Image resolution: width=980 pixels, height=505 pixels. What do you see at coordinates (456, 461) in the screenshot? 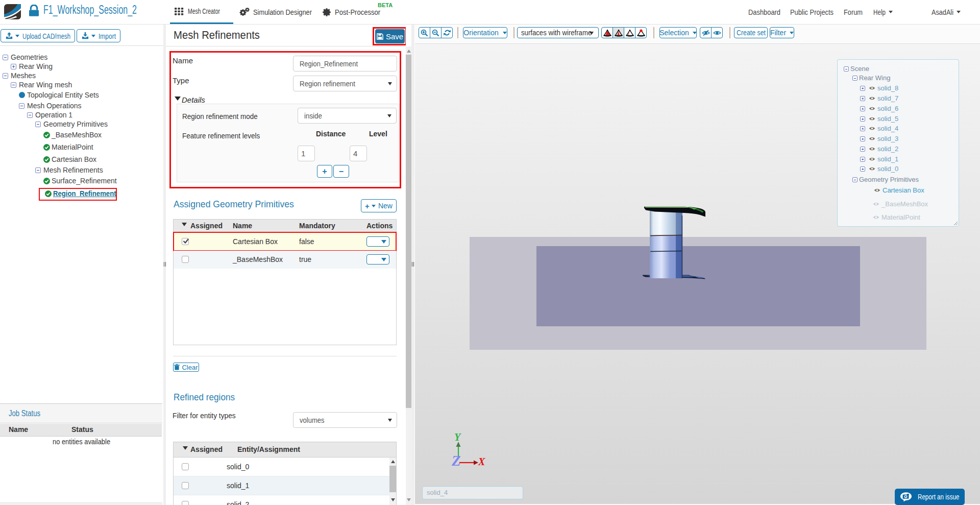
I see `svg-text: Z` at bounding box center [456, 461].